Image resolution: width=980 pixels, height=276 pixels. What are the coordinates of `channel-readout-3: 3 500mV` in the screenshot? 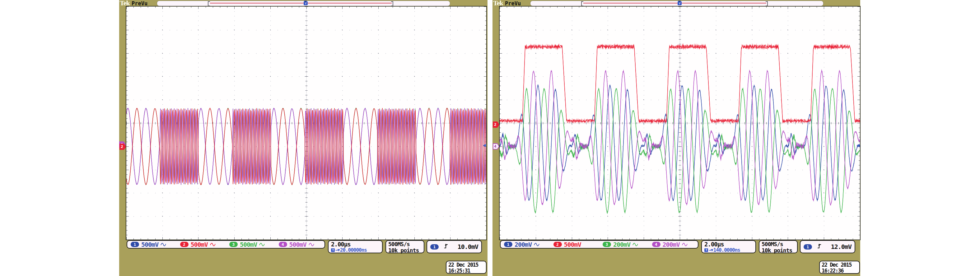 It's located at (251, 244).